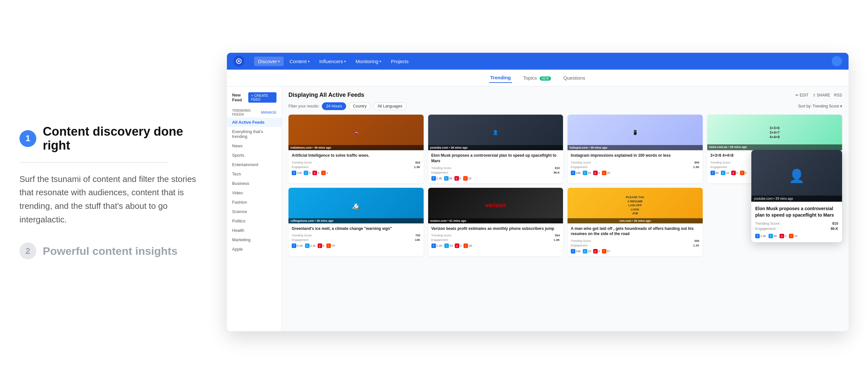 Image resolution: width=868 pixels, height=384 pixels. I want to click on sidebar-item-science: Science, so click(254, 212).